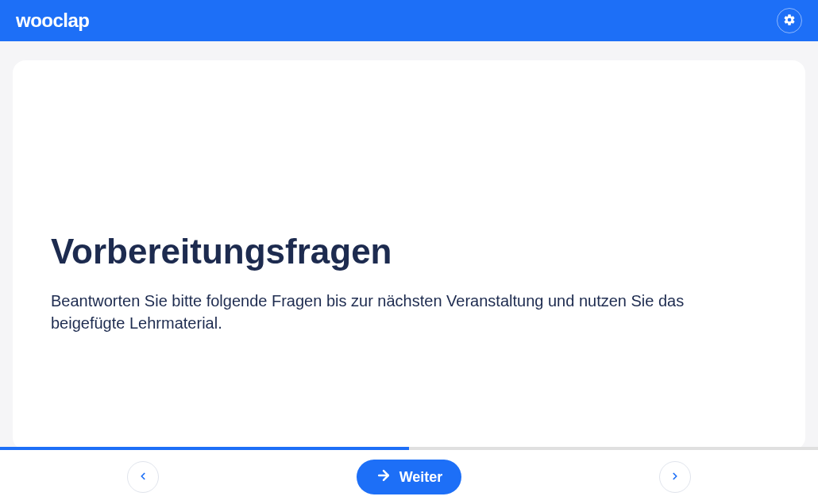  I want to click on page-title: Vorbereitungsfragen, so click(409, 252).